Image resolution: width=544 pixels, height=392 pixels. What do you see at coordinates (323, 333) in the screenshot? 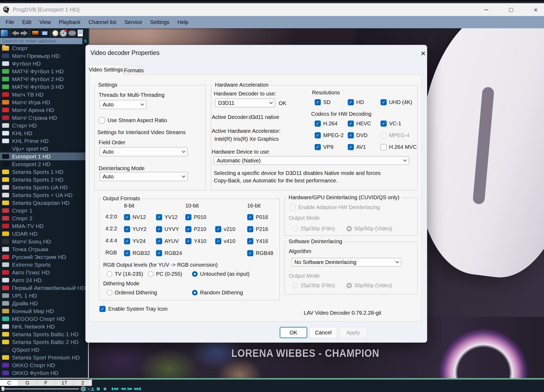
I see `cancel-button: Cancel` at bounding box center [323, 333].